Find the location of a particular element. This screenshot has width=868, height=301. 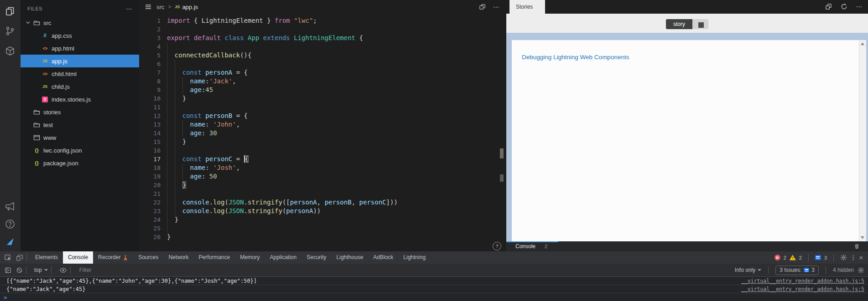

console-settings-gear-icon is located at coordinates (861, 270).